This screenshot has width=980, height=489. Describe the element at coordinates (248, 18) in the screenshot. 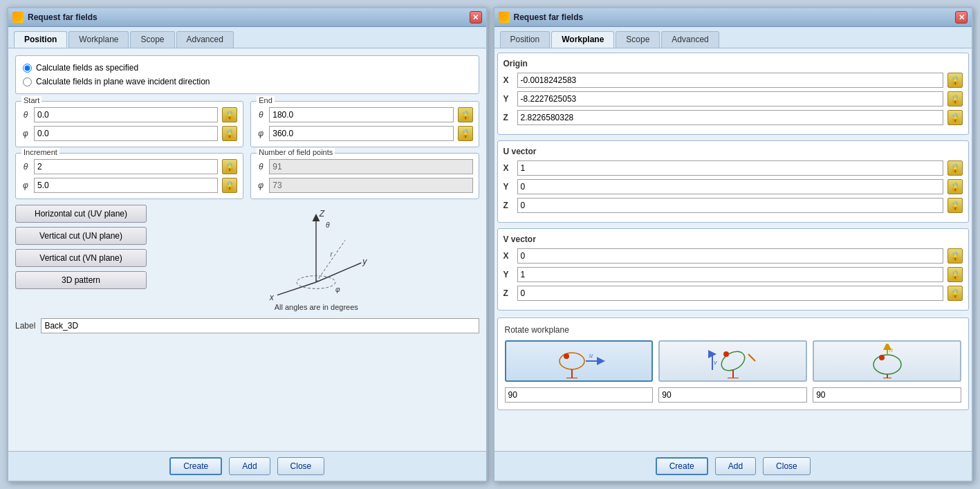

I see `left-titlebar: 🔆 Request far fields ✕` at that location.